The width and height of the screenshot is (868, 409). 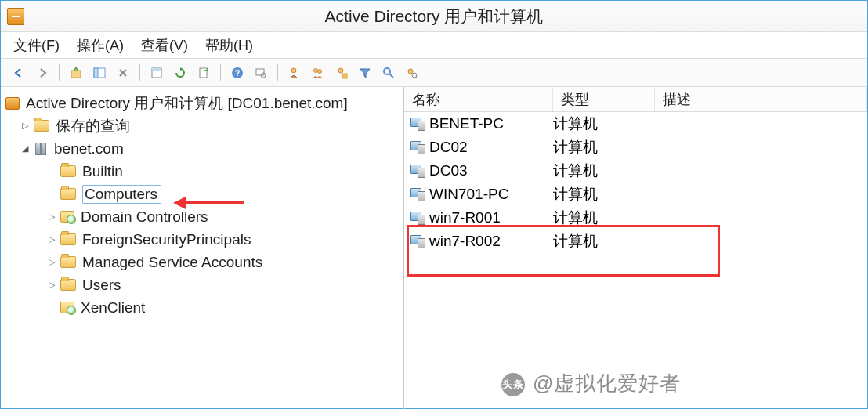 I want to click on find-button, so click(x=261, y=73).